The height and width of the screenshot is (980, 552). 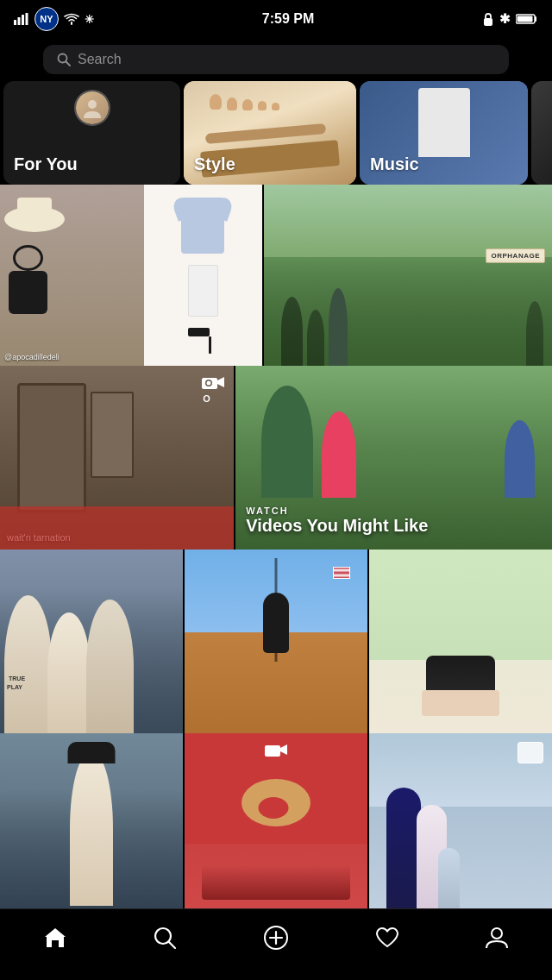 What do you see at coordinates (91, 642) in the screenshot?
I see `group-photo-cell: TRUE PLAY` at bounding box center [91, 642].